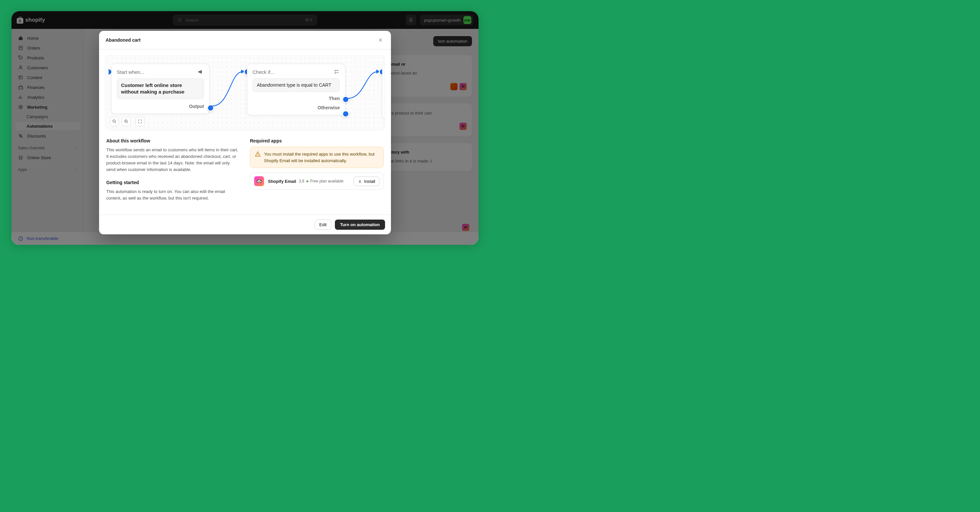 The width and height of the screenshot is (980, 512). Describe the element at coordinates (173, 160) in the screenshot. I see `about-text: This workflow sends an email to customer…` at that location.